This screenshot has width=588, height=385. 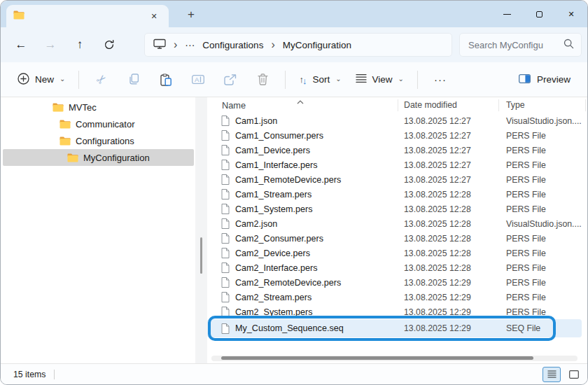 What do you see at coordinates (302, 80) in the screenshot?
I see `sort-arrows-icon: ↑↓` at bounding box center [302, 80].